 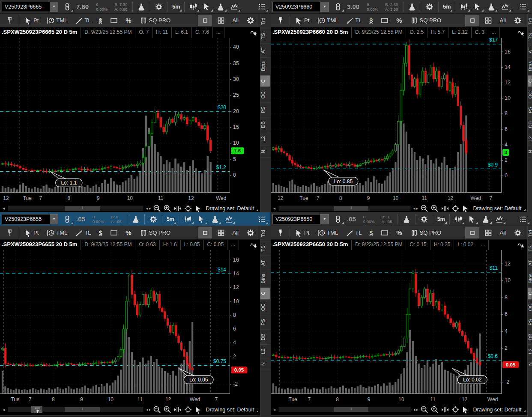 I want to click on price-alert-lines: $14$0.75, so click(x=115, y=316).